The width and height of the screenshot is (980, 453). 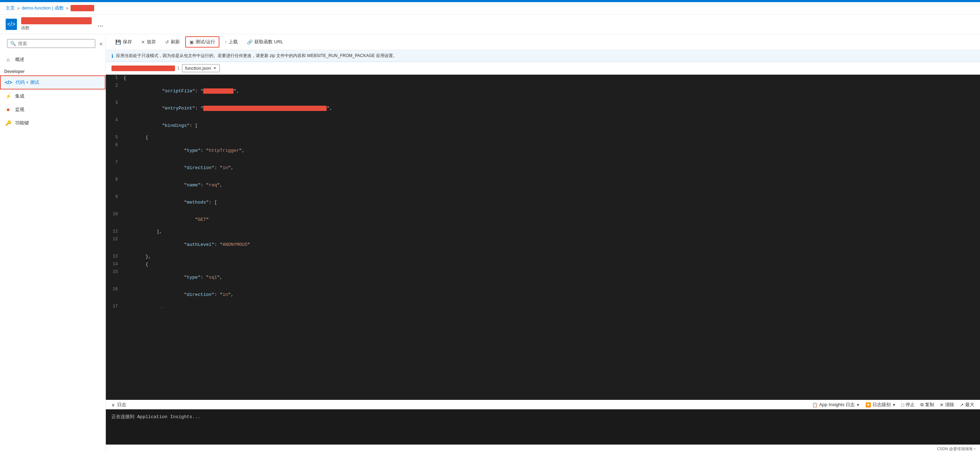 I want to click on stop-label: 停止, so click(x=910, y=405).